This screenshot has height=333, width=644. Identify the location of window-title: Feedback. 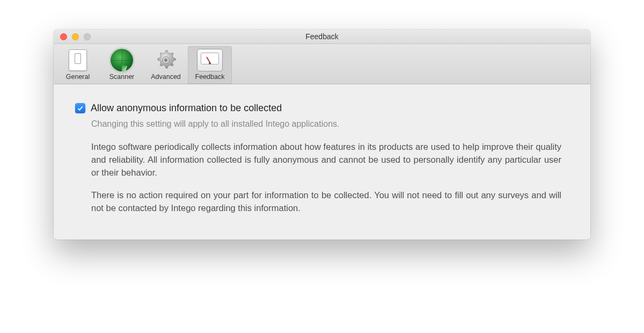
(322, 37).